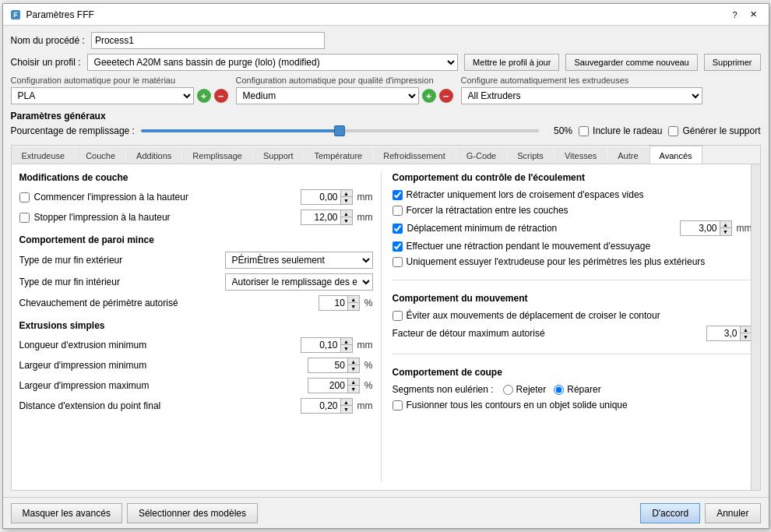 Image resolution: width=771 pixels, height=532 pixels. I want to click on extruder-config-label: Configure automatiquement les extrudeuse…, so click(582, 80).